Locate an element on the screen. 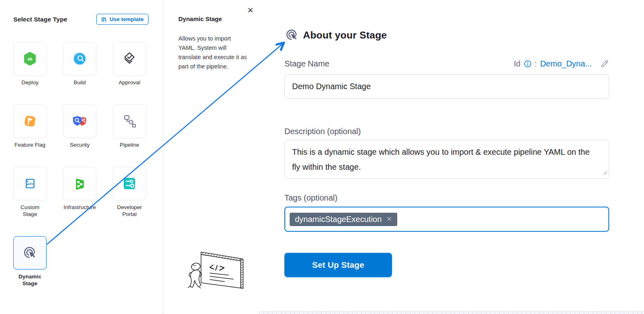  tag-chip-text: dynamicStageExecution is located at coordinates (338, 220).